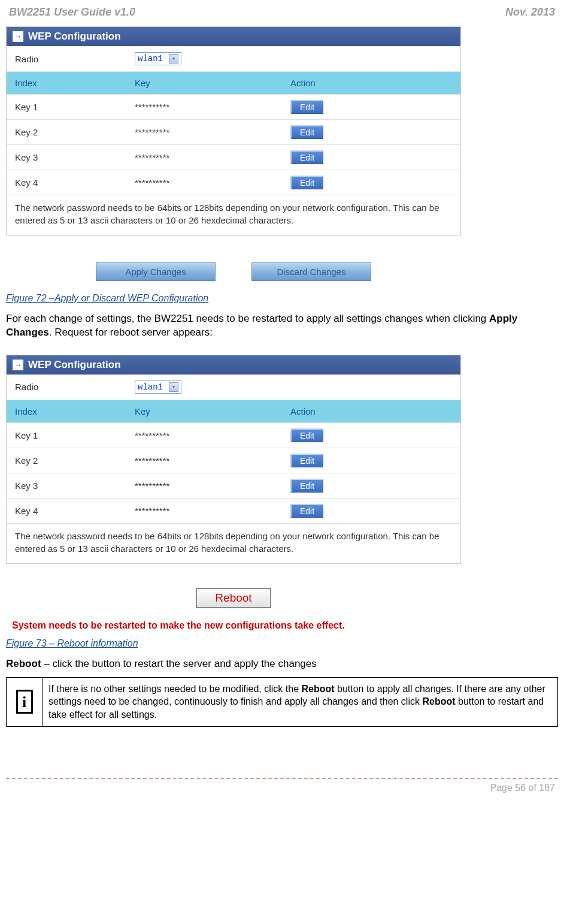 The width and height of the screenshot is (564, 924). Describe the element at coordinates (282, 12) in the screenshot. I see `page-header: BW2251 User Guide v1.0 Nov. 2013` at that location.